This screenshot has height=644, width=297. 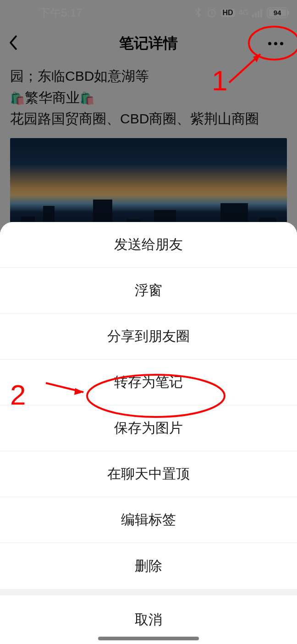 I want to click on sheet-item-send-to-friend: 发送给朋友, so click(x=148, y=245).